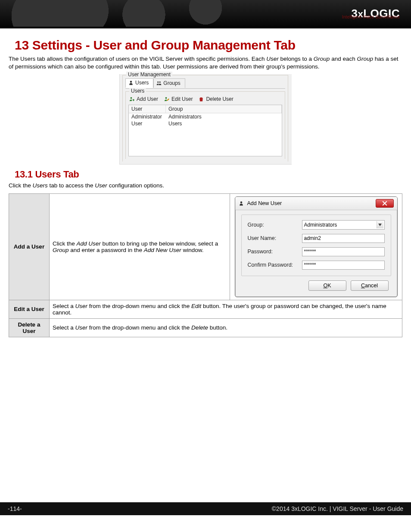 The image size is (411, 532). I want to click on footer-right: ©2014 3xLOGIC Inc. | VIGIL Server - User…, so click(338, 509).